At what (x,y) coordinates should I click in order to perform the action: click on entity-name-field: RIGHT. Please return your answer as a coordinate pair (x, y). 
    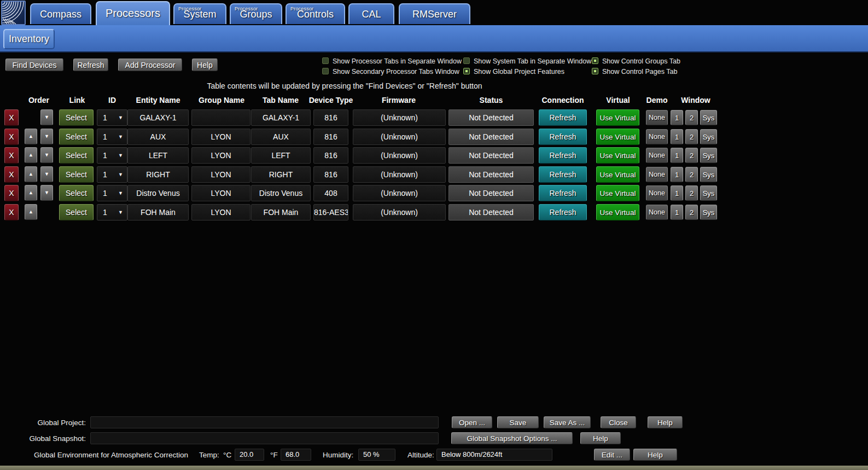
    Looking at the image, I should click on (158, 175).